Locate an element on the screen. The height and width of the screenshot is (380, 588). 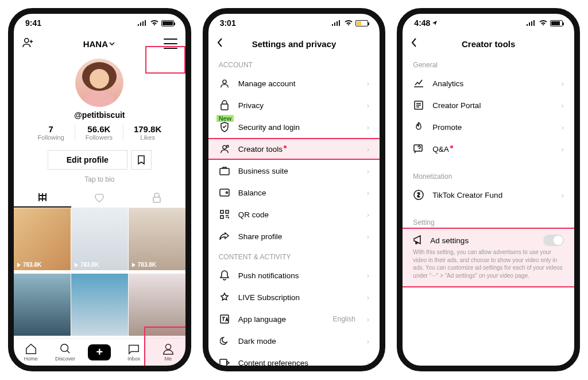
user-handle: @petitbiscuit is located at coordinates (100, 115).